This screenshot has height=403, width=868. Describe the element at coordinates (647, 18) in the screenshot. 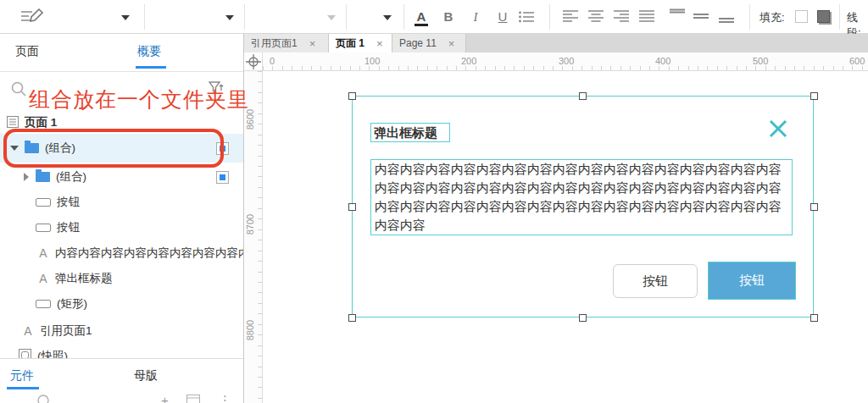

I see `align-justify-icon` at that location.